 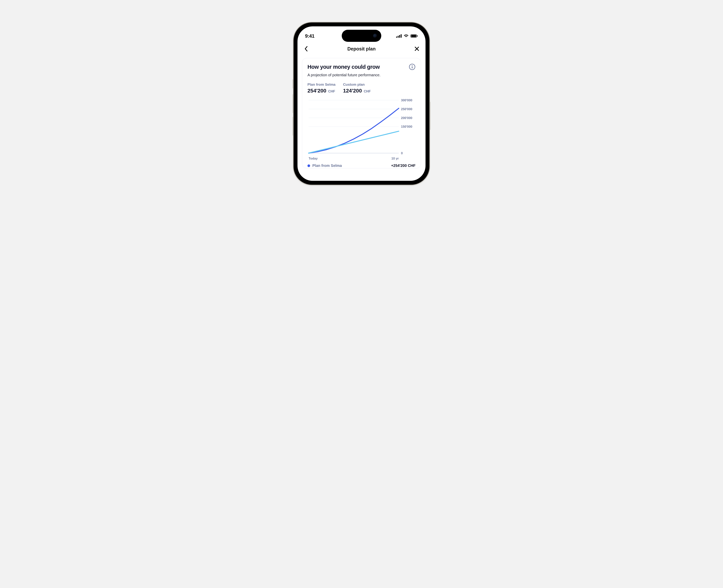 I want to click on svg-text: 0, so click(x=402, y=153).